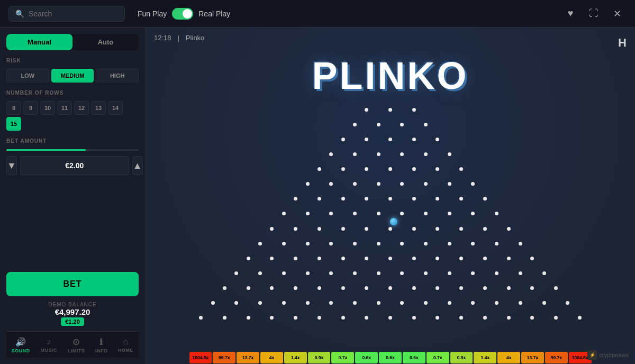 The image size is (635, 364). Describe the element at coordinates (224, 358) in the screenshot. I see `mult-slot-1: 99.7x` at that location.